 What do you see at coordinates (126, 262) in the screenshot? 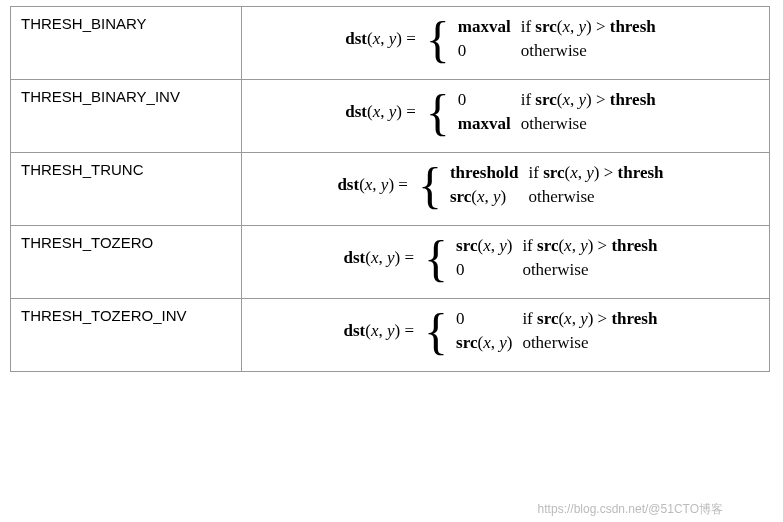
I see `threshold-type-name: THRESH_TOZERO` at bounding box center [126, 262].